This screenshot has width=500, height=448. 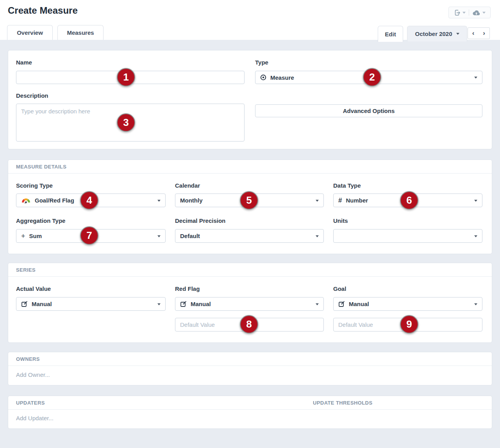 What do you see at coordinates (476, 201) in the screenshot?
I see `data-type-caret-icon` at bounding box center [476, 201].